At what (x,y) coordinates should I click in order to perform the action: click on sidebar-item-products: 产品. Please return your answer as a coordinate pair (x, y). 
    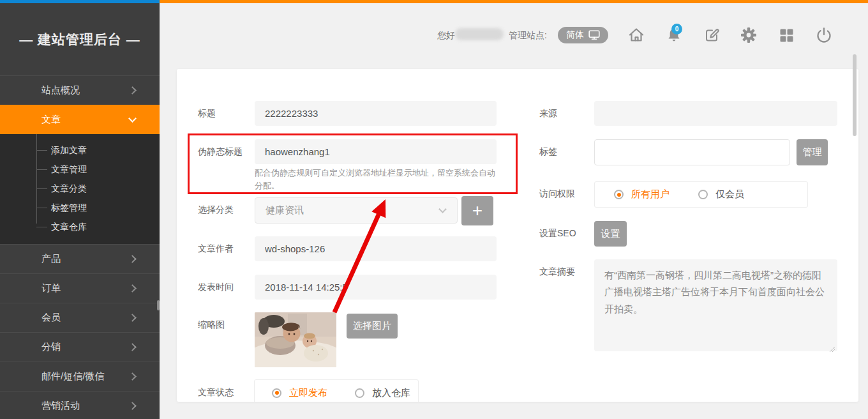
    Looking at the image, I should click on (80, 259).